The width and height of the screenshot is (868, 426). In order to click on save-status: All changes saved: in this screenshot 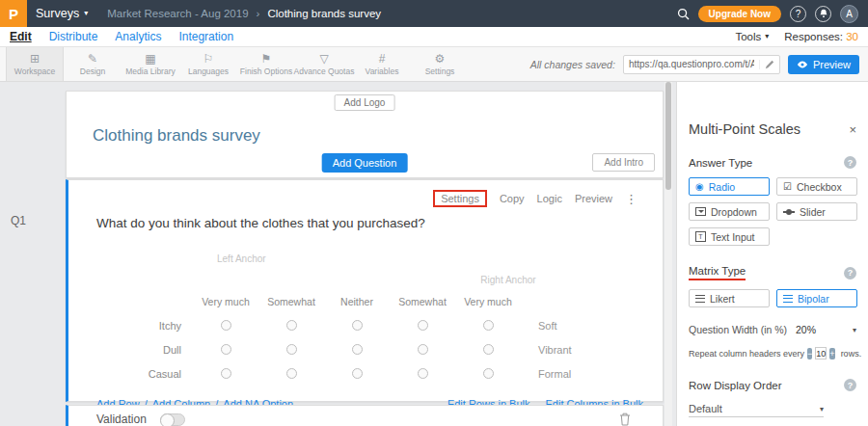, I will do `click(573, 65)`.